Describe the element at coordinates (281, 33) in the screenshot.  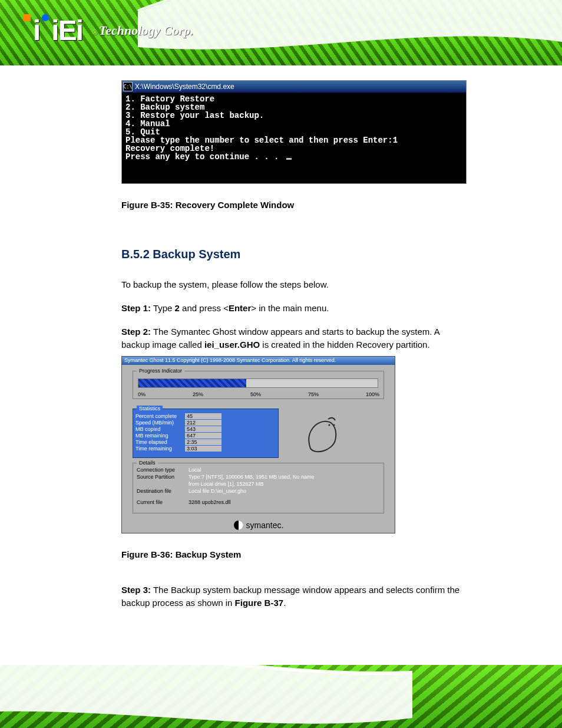
I see `header-banner: iiEi ®Technology Corp.` at that location.